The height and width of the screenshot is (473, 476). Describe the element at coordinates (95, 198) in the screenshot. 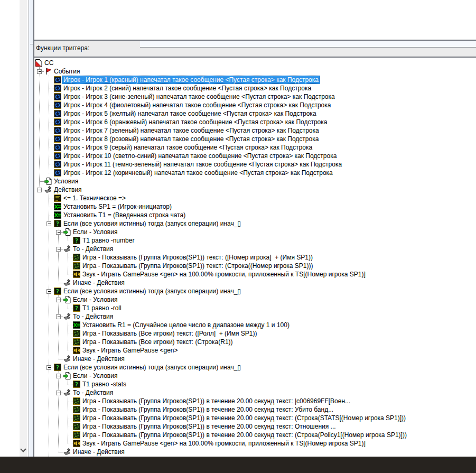

I see `tree-item-label: <= 1. Техническое =>` at that location.